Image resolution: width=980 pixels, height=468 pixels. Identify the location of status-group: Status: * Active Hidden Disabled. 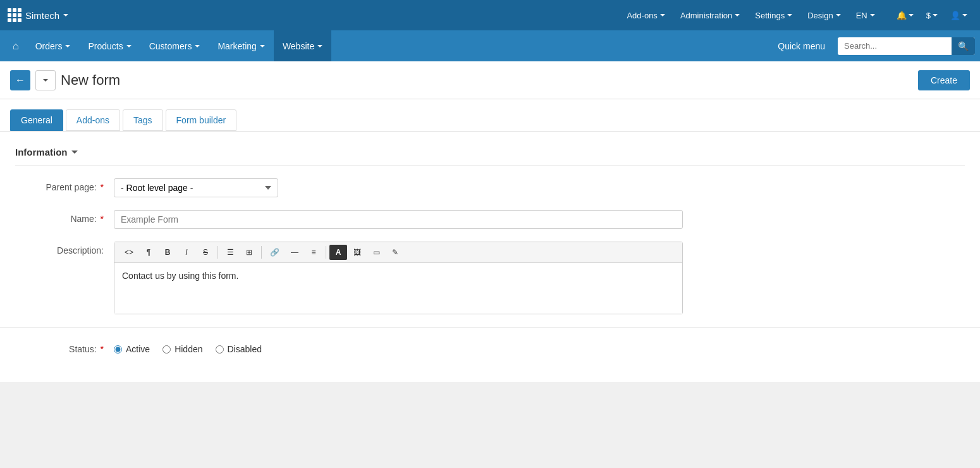
(490, 347).